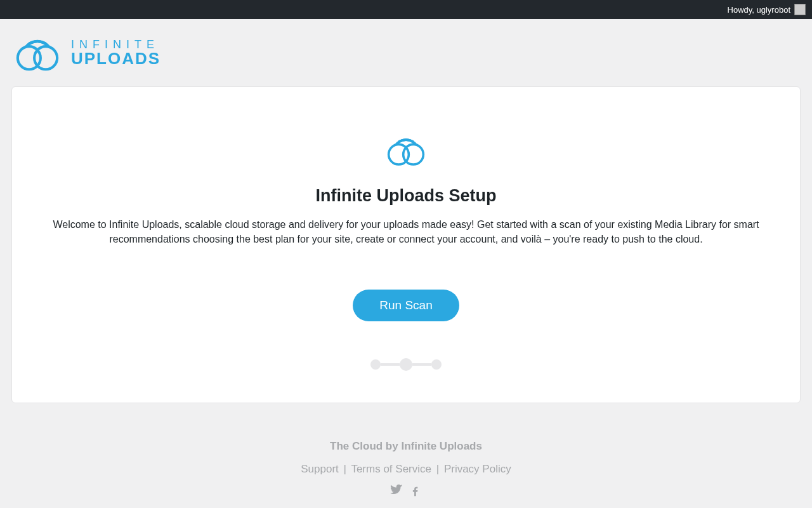 This screenshot has height=508, width=812. What do you see at coordinates (766, 10) in the screenshot?
I see `admin-user-menu: Howdy, uglyrobot` at bounding box center [766, 10].